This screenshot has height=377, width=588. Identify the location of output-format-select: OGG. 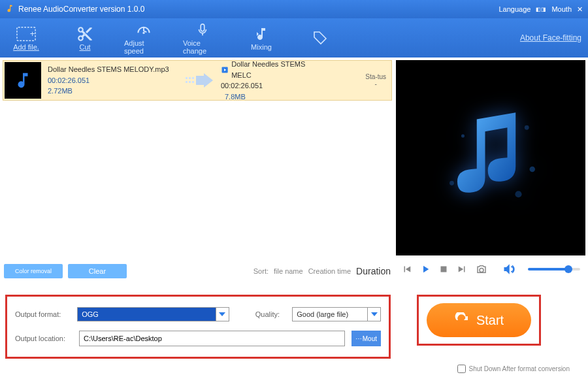
(153, 314).